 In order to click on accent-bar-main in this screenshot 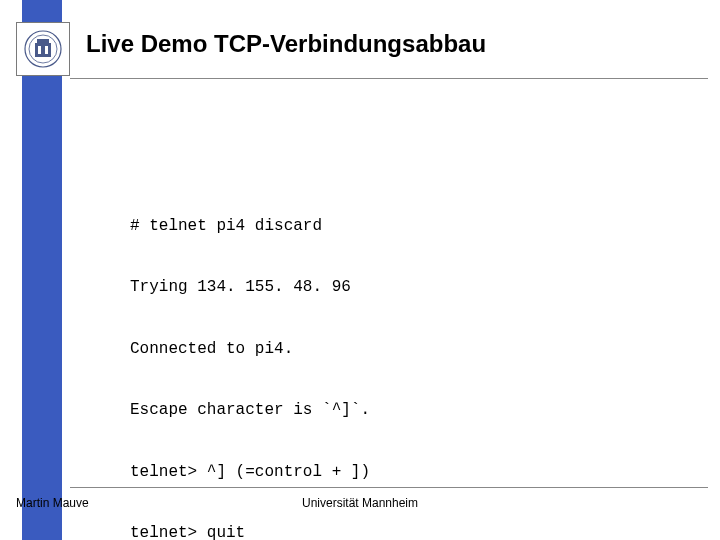, I will do `click(42, 308)`.